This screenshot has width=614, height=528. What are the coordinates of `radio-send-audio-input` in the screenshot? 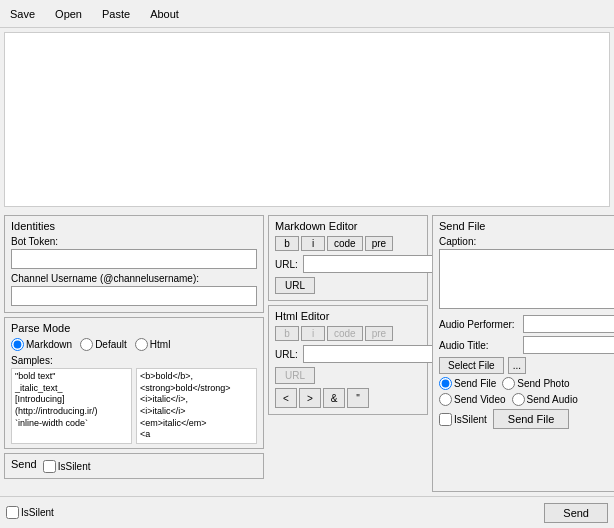 It's located at (518, 400).